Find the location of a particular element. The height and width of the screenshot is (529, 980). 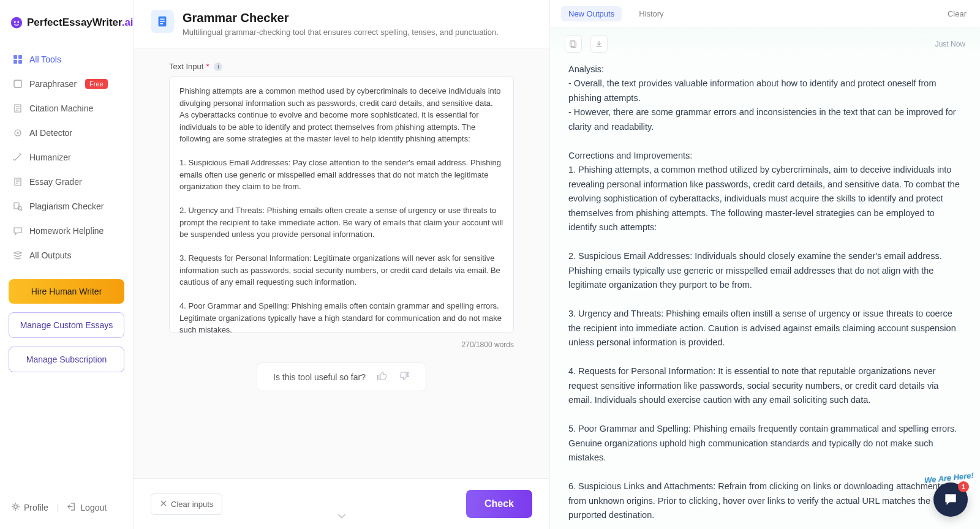

outputs-header: New Outputs History Clear is located at coordinates (765, 14).